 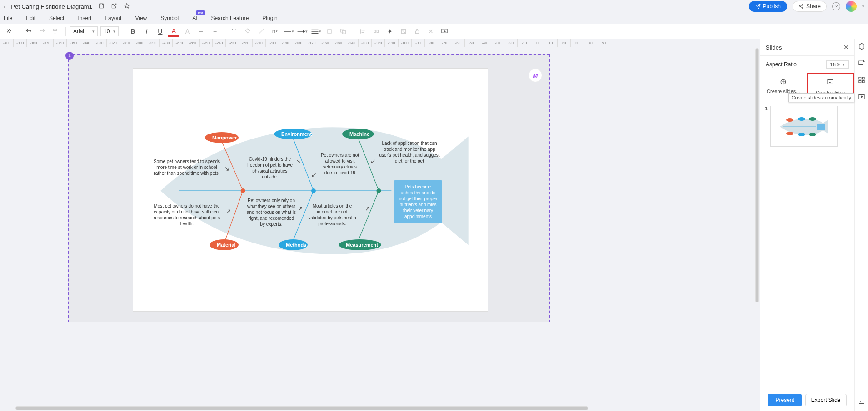 I want to click on avatar-caret-icon: ▾, so click(x=863, y=6).